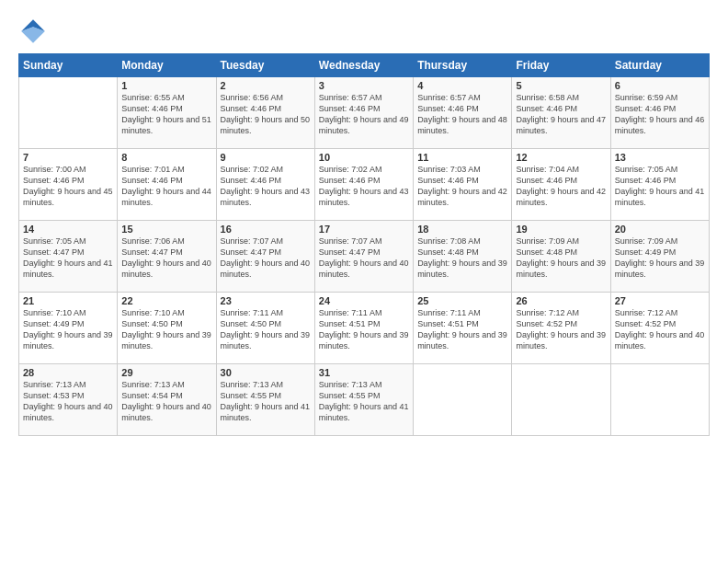 The height and width of the screenshot is (563, 728). I want to click on header-row: SundayMondayTuesdayWednesdayThursdayFrid…, so click(364, 66).